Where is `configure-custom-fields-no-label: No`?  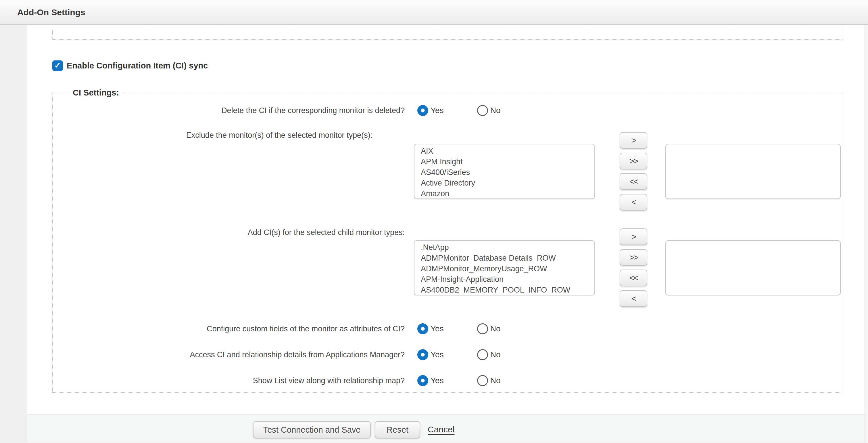
configure-custom-fields-no-label: No is located at coordinates (495, 329).